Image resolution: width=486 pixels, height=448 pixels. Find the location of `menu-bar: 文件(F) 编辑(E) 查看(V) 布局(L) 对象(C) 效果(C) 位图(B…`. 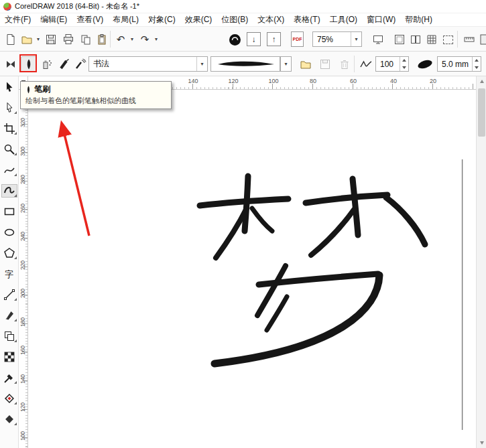

menu-bar: 文件(F) 编辑(E) 查看(V) 布局(L) 对象(C) 效果(C) 位图(B… is located at coordinates (243, 20).